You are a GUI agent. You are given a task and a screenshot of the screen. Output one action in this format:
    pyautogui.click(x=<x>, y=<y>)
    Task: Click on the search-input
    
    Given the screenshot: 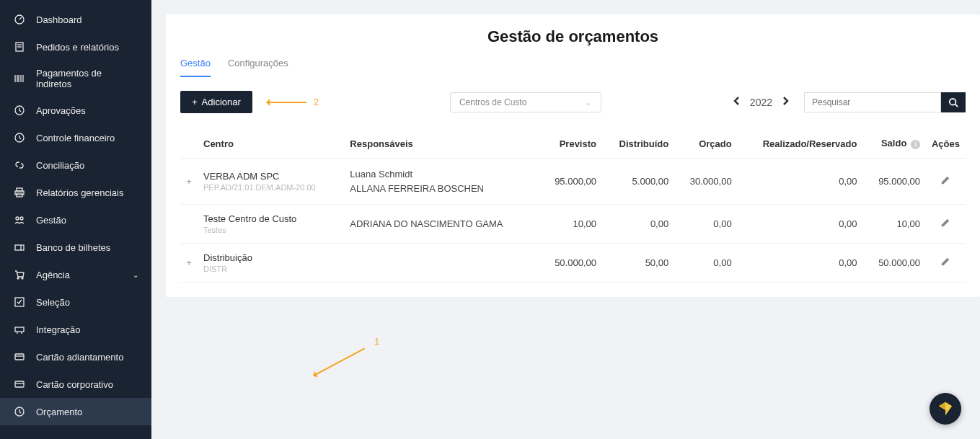 What is the action you would take?
    pyautogui.click(x=873, y=102)
    